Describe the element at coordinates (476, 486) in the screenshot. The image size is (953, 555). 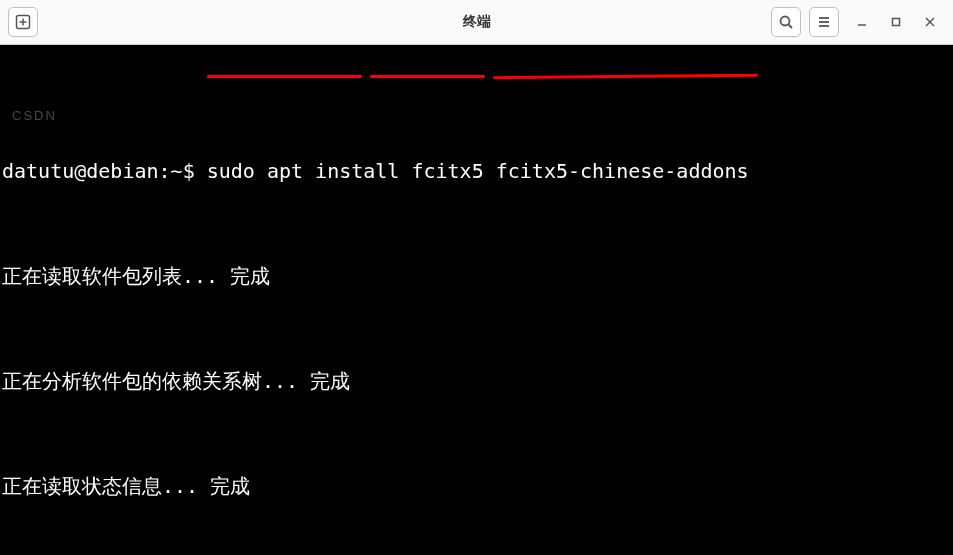
I see `terminal-output-line: 正在读取状态信息... 完成` at that location.